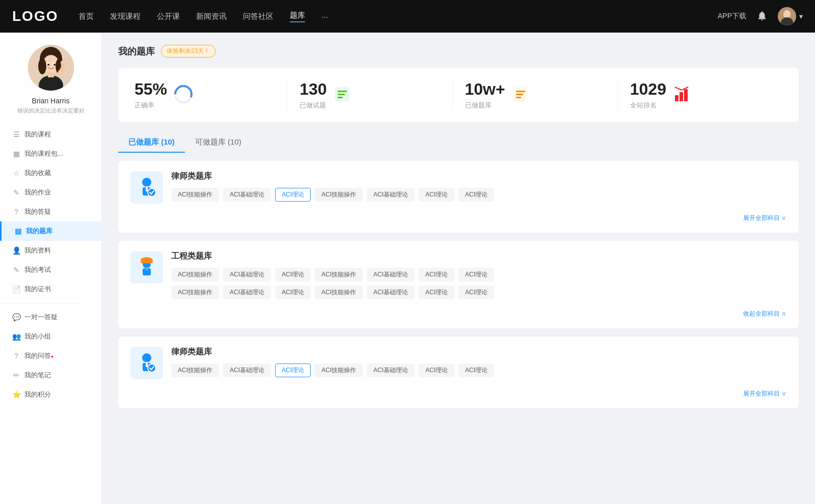 This screenshot has width=815, height=504. Describe the element at coordinates (18, 231) in the screenshot. I see `qbank-icon: ▤` at that location.